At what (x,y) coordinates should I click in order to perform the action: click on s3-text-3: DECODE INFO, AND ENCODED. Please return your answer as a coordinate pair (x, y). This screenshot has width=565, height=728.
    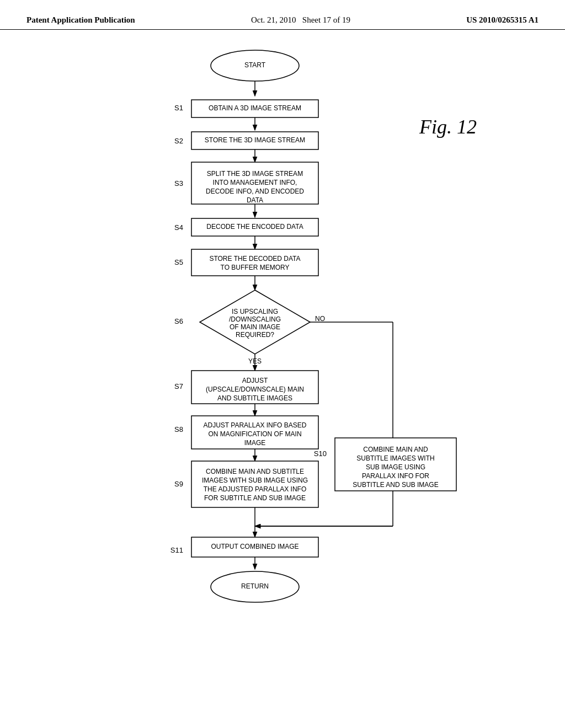
    Looking at the image, I should click on (255, 191).